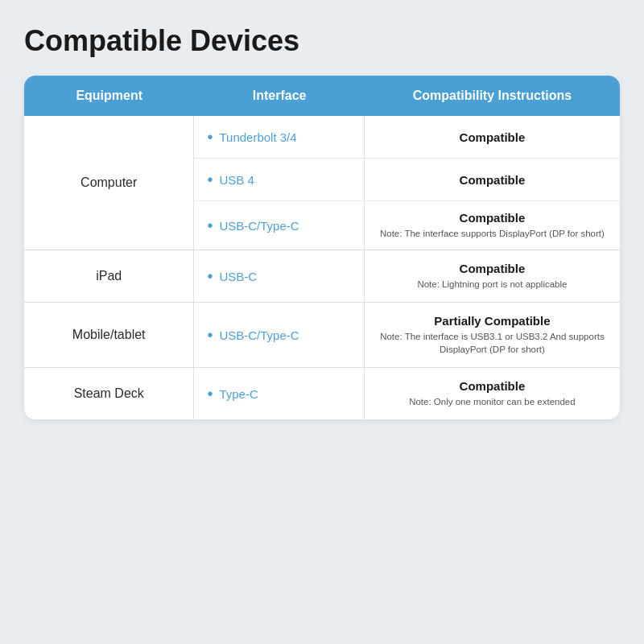  Describe the element at coordinates (322, 96) in the screenshot. I see `table-header: Equipment Interface Compatibility Instru…` at that location.